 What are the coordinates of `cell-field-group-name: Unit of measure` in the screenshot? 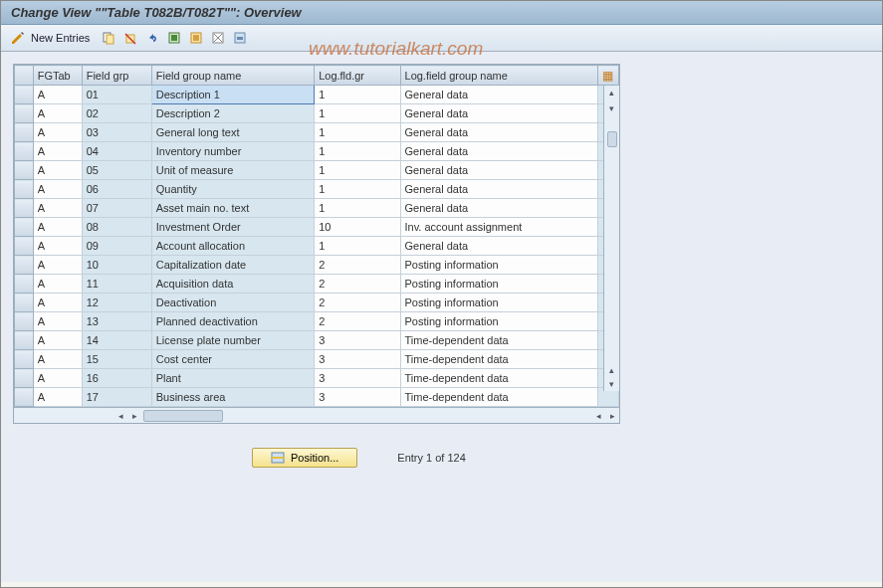 It's located at (233, 171).